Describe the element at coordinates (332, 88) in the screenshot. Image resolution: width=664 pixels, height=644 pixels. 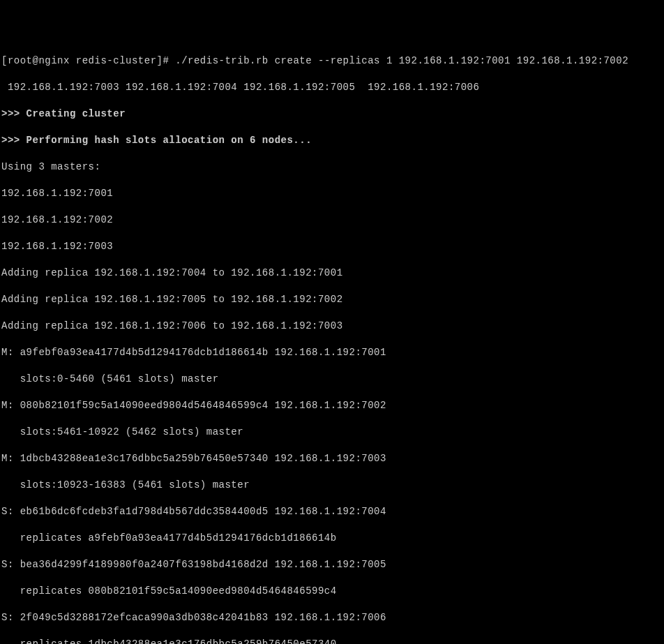
I see `terminal-line: 192.168.1.192:7003 192.168.1.192:7004 19…` at that location.